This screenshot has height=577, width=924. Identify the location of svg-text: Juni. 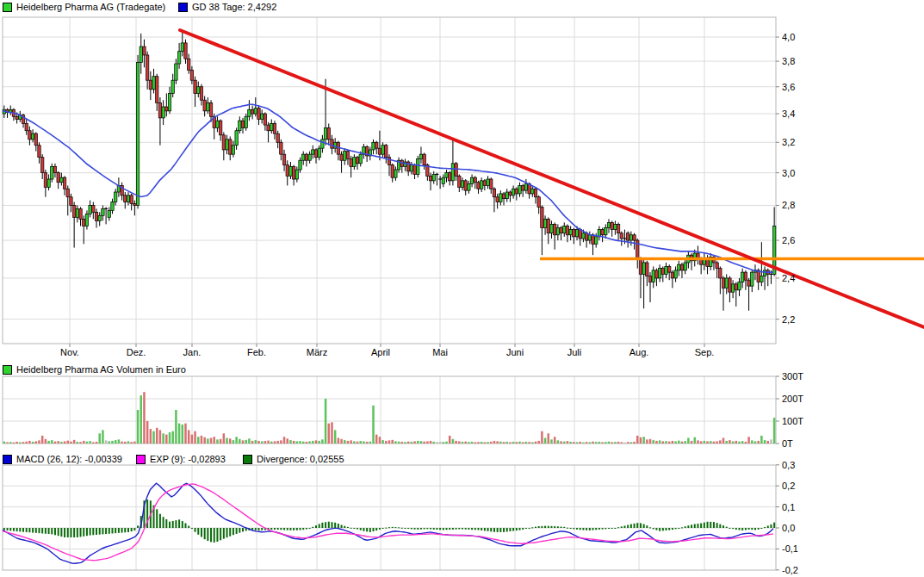
(515, 352).